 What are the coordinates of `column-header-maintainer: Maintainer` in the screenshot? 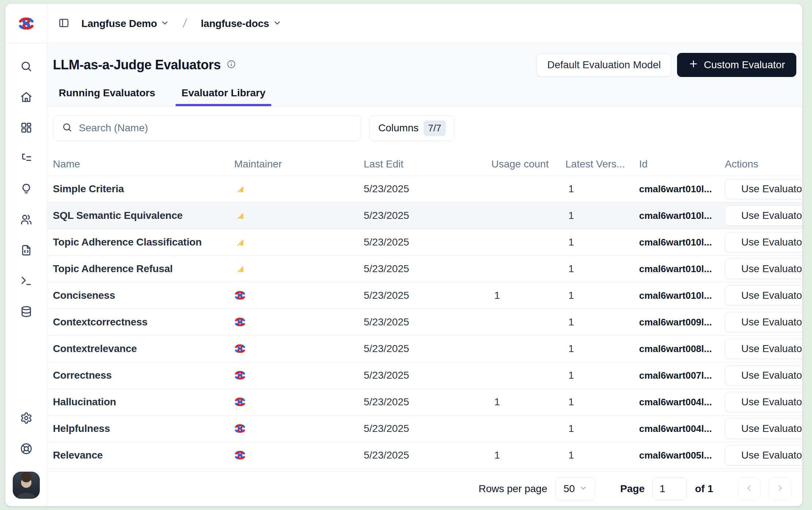 It's located at (299, 164).